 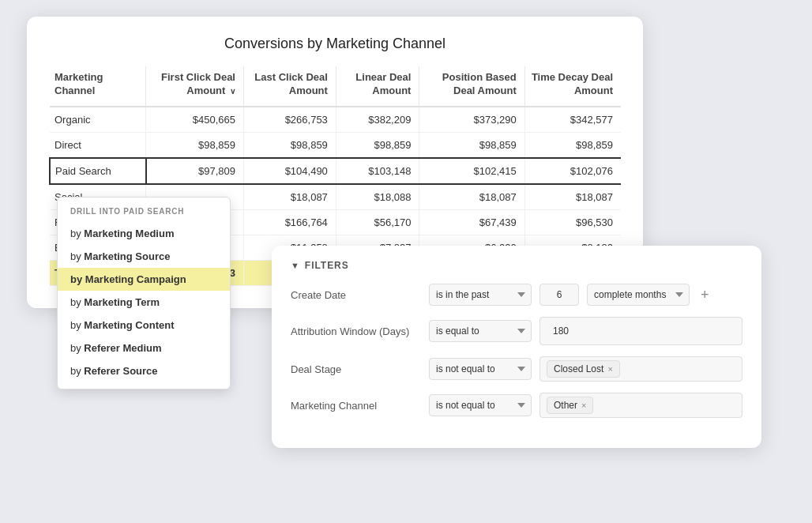 What do you see at coordinates (144, 280) in the screenshot?
I see `drill-item: by Marketing Campaign` at bounding box center [144, 280].